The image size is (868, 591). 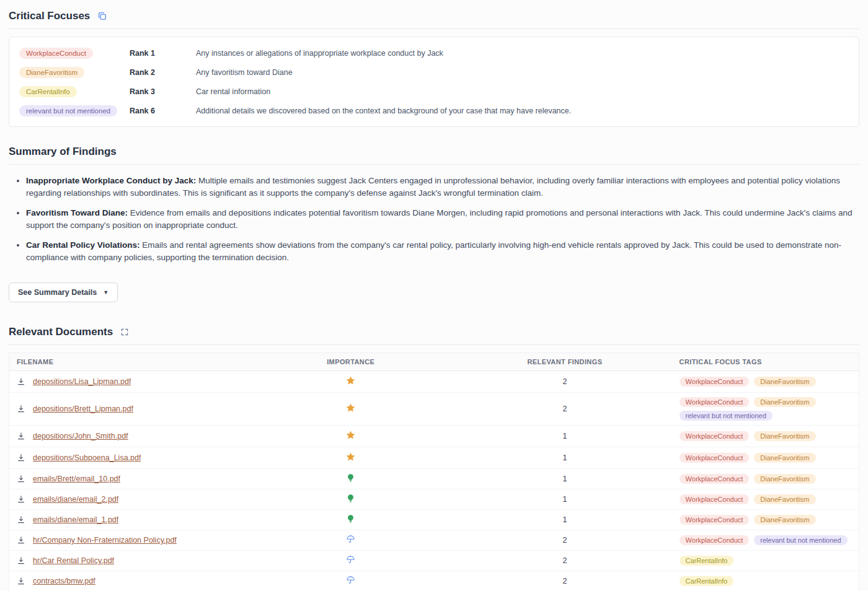 What do you see at coordinates (149, 72) in the screenshot?
I see `focus-rank: Rank 2` at bounding box center [149, 72].